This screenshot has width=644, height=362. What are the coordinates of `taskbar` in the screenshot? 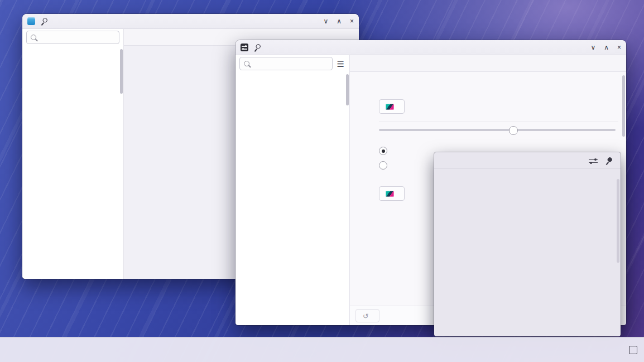 It's located at (322, 349).